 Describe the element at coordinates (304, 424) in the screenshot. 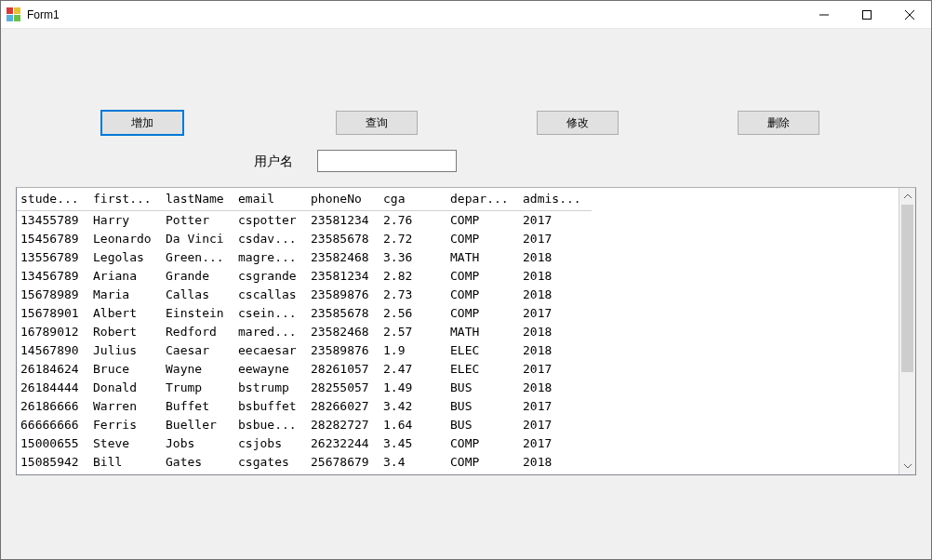

I see `table-row: 66666666FerrisBuellerbsbue...282827271.6…` at that location.